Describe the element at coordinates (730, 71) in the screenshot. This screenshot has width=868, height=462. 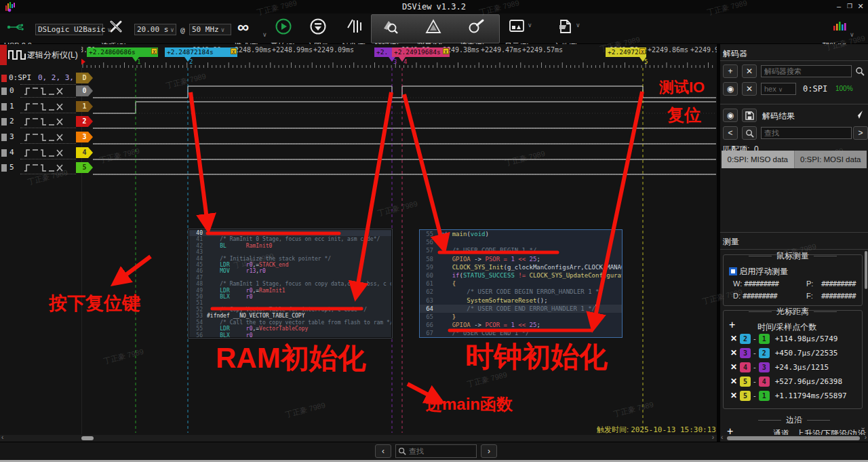
I see `add-decoder-button: +` at that location.